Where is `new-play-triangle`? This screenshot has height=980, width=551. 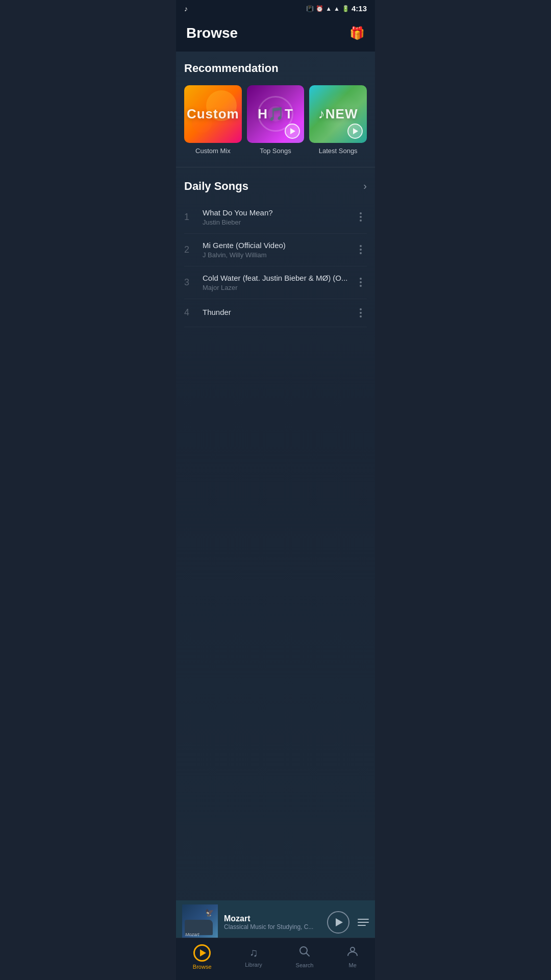
new-play-triangle is located at coordinates (356, 131).